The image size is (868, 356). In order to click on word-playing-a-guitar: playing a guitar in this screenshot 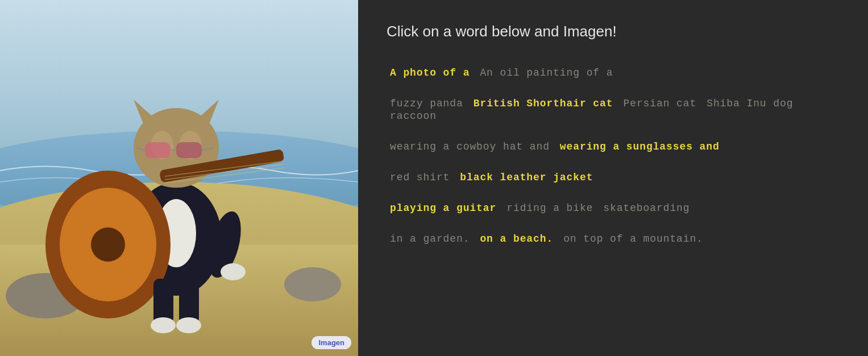, I will do `click(443, 208)`.